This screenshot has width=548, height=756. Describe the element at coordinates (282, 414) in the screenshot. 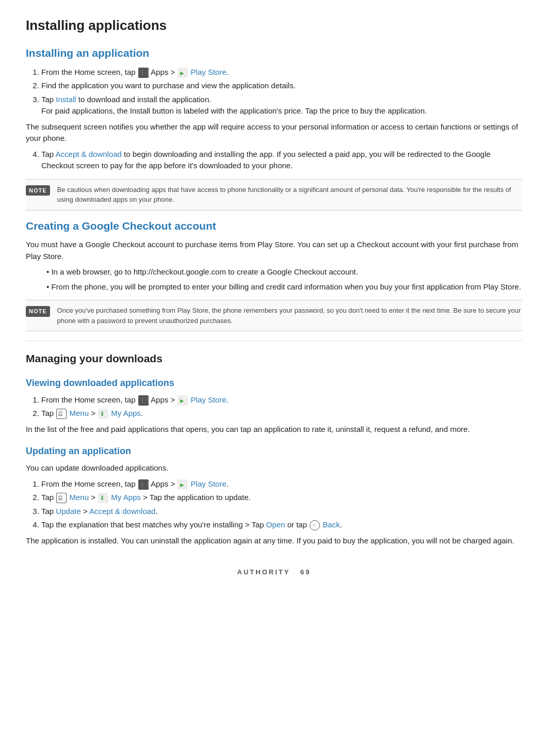

I see `list-item: Tap Menu > My Apps.` at that location.